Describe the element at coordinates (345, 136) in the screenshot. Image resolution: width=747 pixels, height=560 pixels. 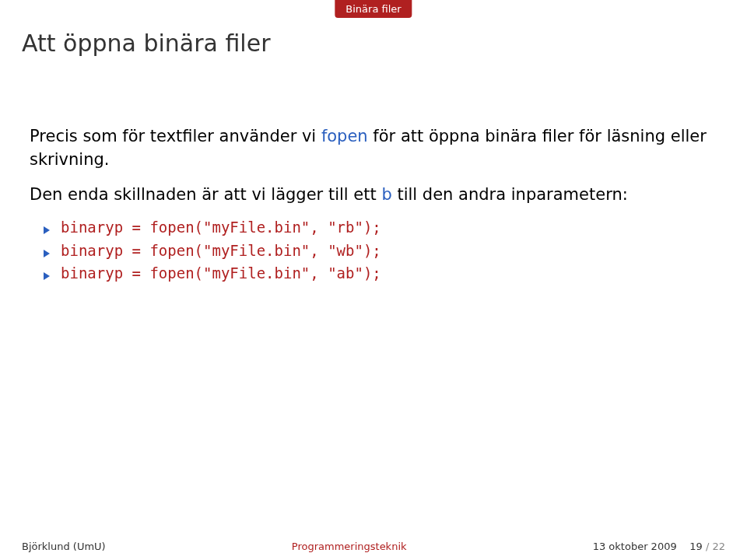
I see `fopen-keyword: fopen` at that location.